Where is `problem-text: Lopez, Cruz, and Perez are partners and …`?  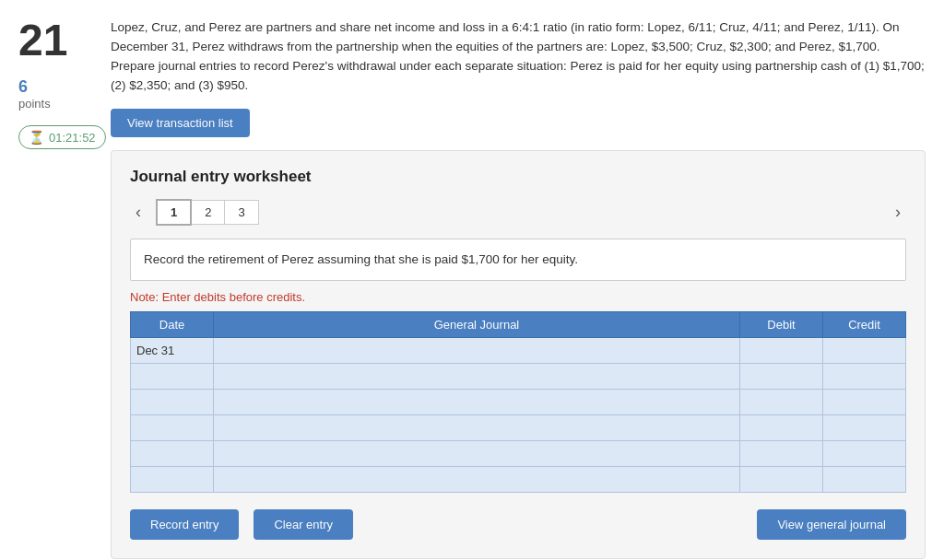
problem-text: Lopez, Cruz, and Perez are partners and … is located at coordinates (518, 57).